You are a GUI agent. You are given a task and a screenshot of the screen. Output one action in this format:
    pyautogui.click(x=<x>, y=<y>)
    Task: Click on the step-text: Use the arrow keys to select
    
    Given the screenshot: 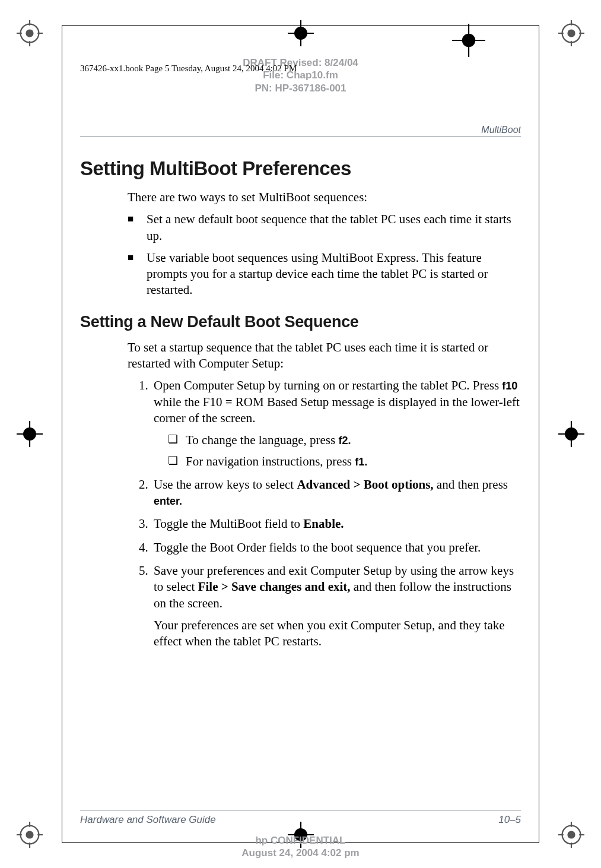 What is the action you would take?
    pyautogui.click(x=225, y=484)
    